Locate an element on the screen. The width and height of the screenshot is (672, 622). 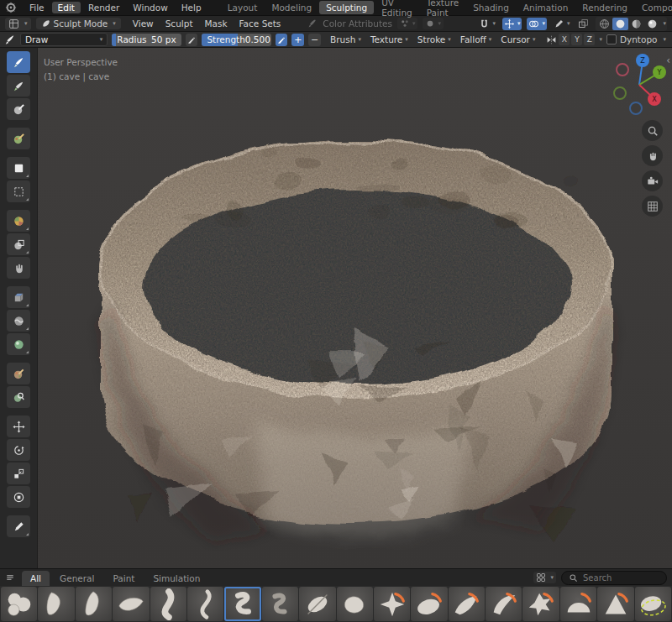
workspace-tab-modeling: Modeling is located at coordinates (291, 8).